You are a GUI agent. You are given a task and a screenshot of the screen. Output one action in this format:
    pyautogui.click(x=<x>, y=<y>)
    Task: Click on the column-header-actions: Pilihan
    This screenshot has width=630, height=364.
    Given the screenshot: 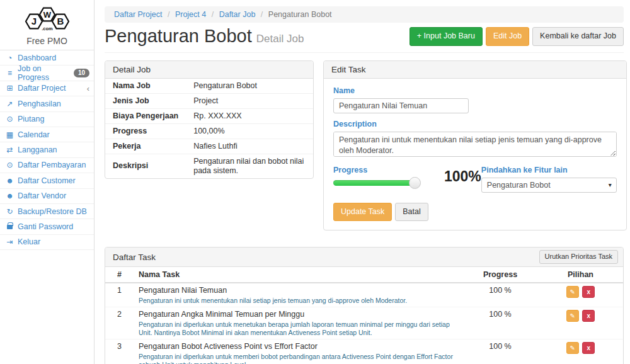 What is the action you would take?
    pyautogui.click(x=581, y=275)
    